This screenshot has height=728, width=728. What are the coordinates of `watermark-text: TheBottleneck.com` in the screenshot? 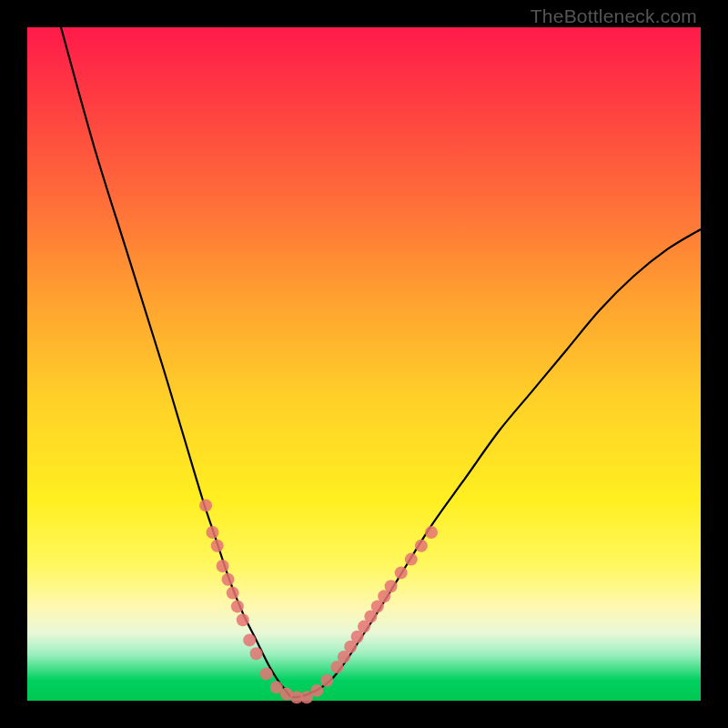 It's located at (613, 16).